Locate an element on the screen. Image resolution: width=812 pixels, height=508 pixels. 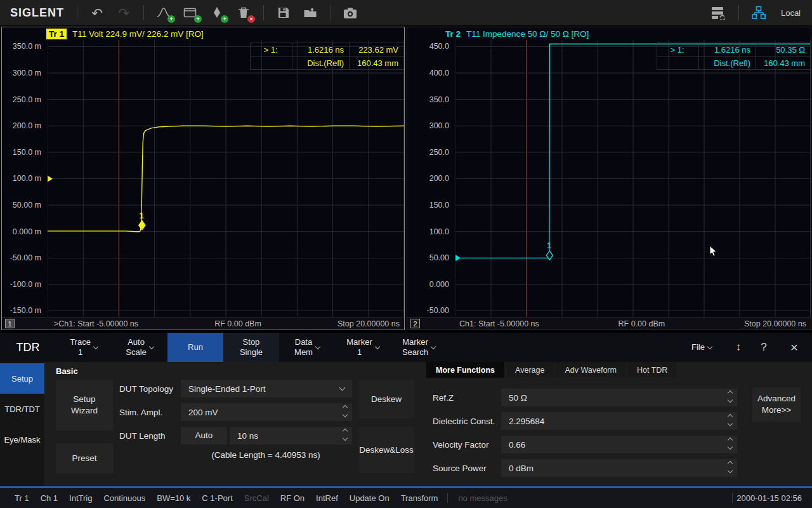
dielectric-const-label: Dielectric Const. is located at coordinates (464, 421).